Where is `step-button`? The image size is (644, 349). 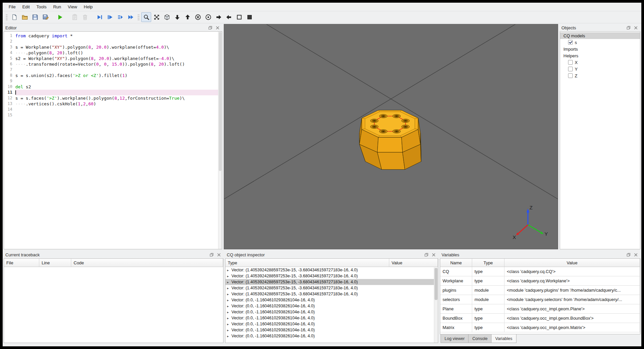 step-button is located at coordinates (110, 17).